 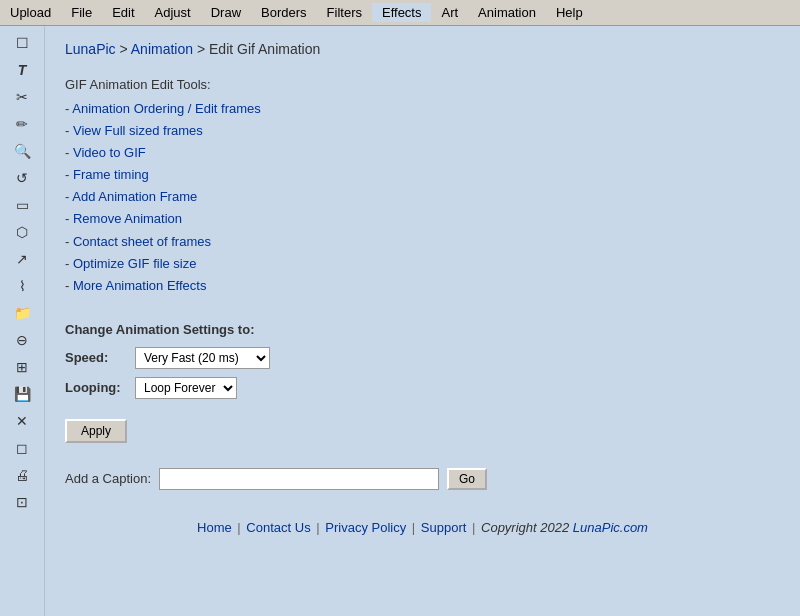 I want to click on menu-adjust: Adjust, so click(x=173, y=12).